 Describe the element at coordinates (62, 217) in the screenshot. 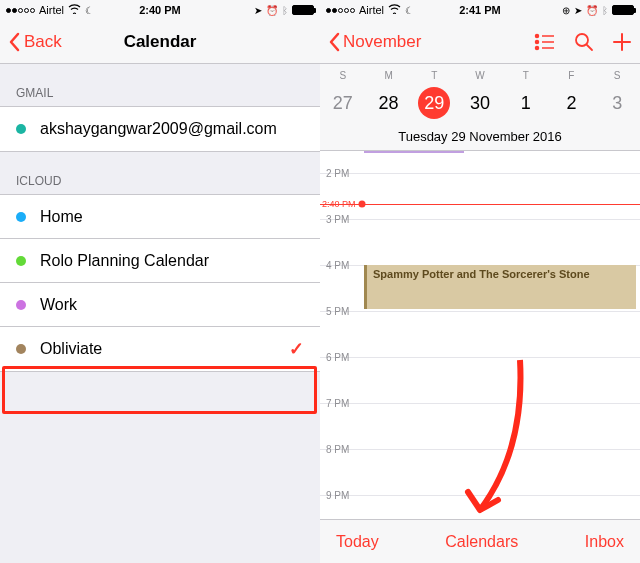

I see `calendar-label: Home` at that location.